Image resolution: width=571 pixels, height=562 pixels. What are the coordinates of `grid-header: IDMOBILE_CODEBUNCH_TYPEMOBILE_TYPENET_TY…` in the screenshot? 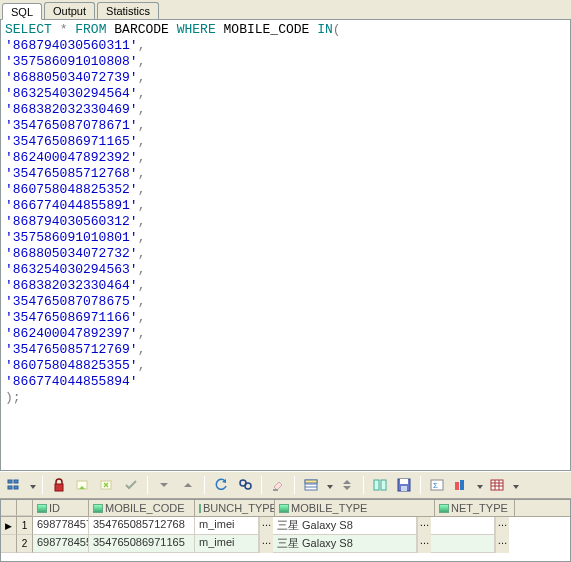 It's located at (286, 508).